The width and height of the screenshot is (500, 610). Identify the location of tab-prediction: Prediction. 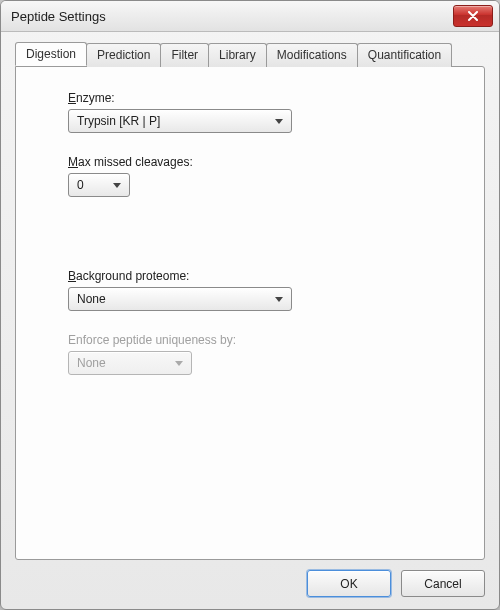
(124, 55).